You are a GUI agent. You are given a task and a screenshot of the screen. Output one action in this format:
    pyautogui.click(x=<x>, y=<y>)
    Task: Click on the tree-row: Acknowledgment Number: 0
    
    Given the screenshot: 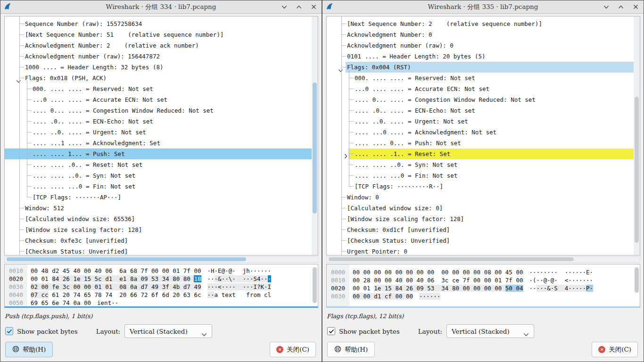 What is the action you would take?
    pyautogui.click(x=483, y=35)
    